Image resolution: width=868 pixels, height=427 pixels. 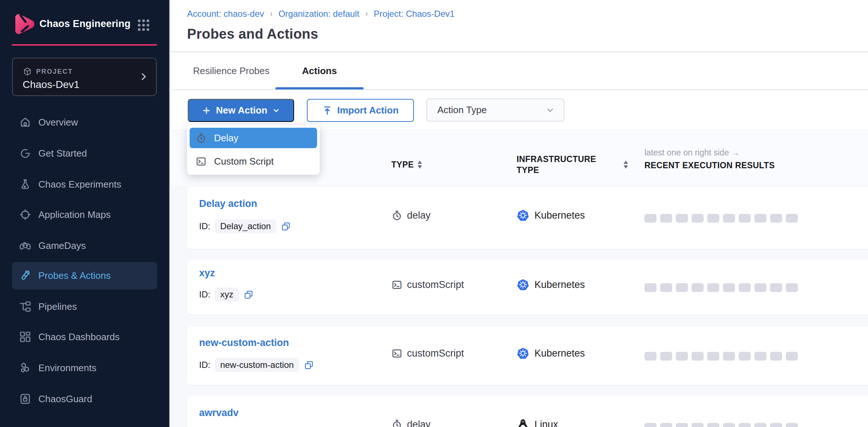 I want to click on row-name-link: new-custom-action, so click(x=244, y=343).